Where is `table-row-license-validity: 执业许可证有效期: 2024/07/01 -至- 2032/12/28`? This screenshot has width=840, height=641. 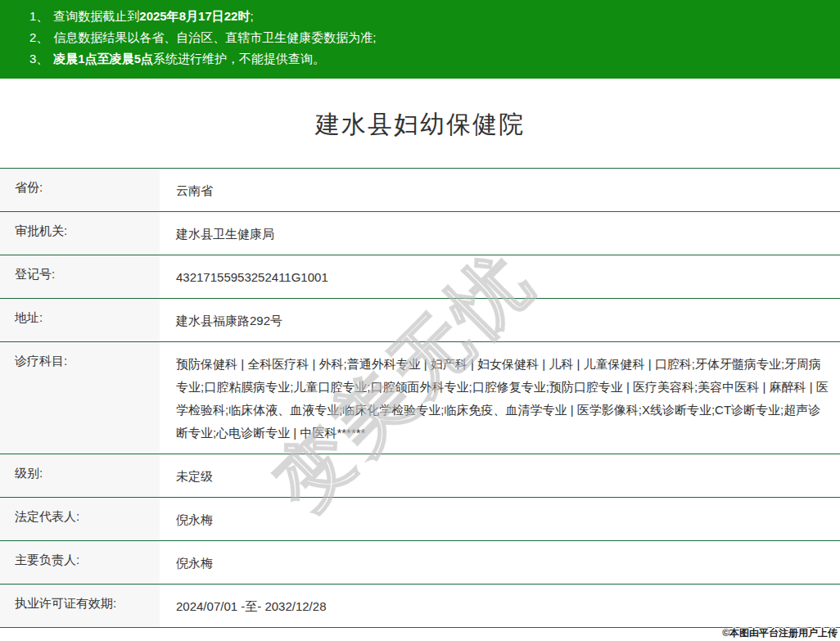 table-row-license-validity: 执业许可证有效期: 2024/07/01 -至- 2032/12/28 is located at coordinates (420, 606).